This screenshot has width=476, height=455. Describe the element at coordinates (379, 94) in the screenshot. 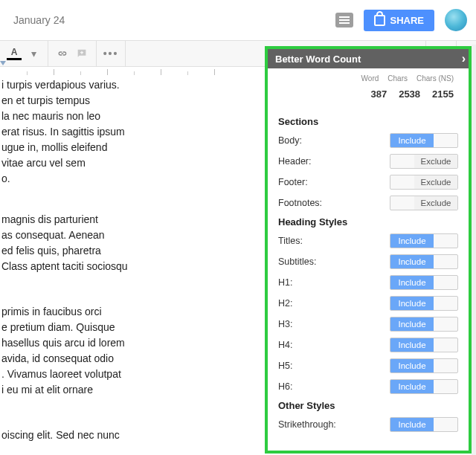

I see `word-count: 387` at that location.